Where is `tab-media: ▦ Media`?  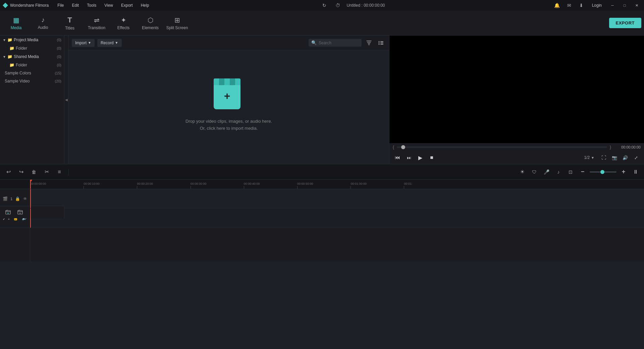 tab-media: ▦ Media is located at coordinates (16, 23).